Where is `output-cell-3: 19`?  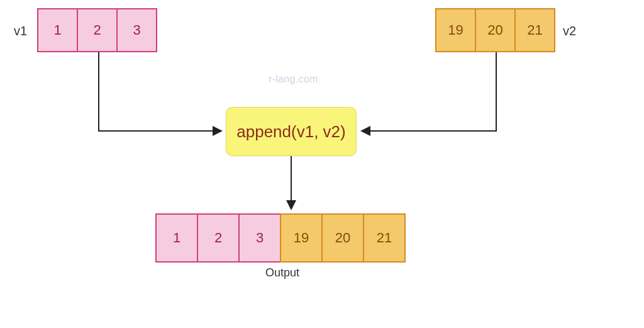
output-cell-3: 19 is located at coordinates (301, 238).